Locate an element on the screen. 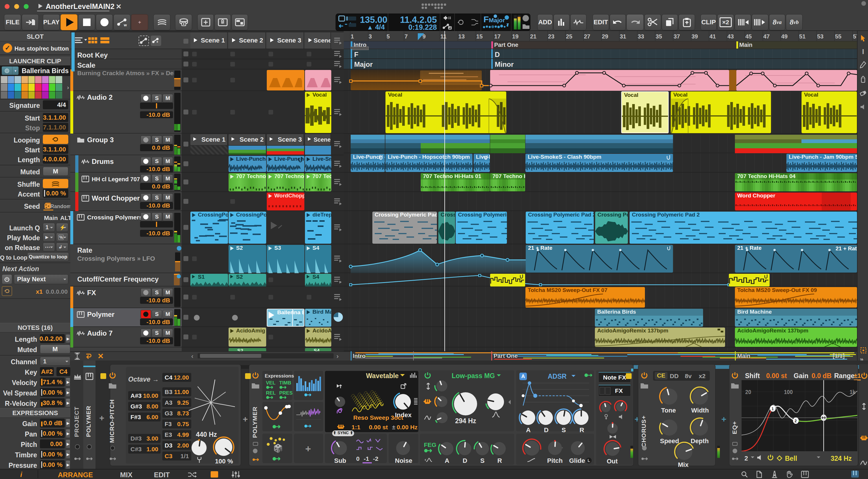 This screenshot has height=479, width=868. svg-text: w is located at coordinates (125, 25).